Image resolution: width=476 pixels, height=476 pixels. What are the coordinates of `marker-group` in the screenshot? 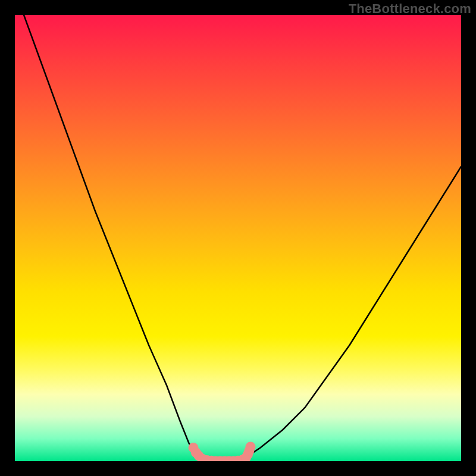 It's located at (223, 452).